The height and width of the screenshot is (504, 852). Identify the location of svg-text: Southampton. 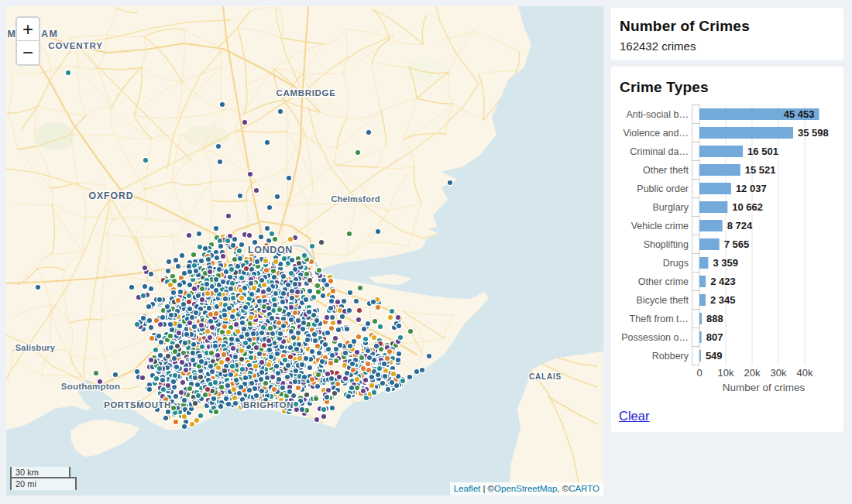
(91, 386).